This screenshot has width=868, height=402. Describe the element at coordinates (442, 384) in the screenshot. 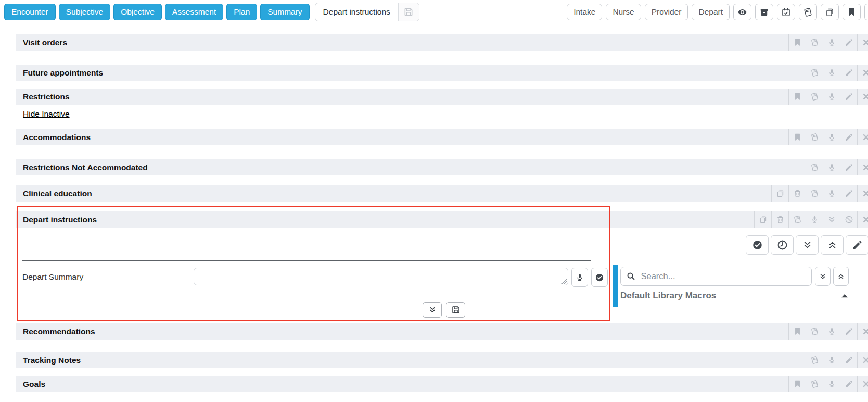

I see `section-goals: Goals` at that location.